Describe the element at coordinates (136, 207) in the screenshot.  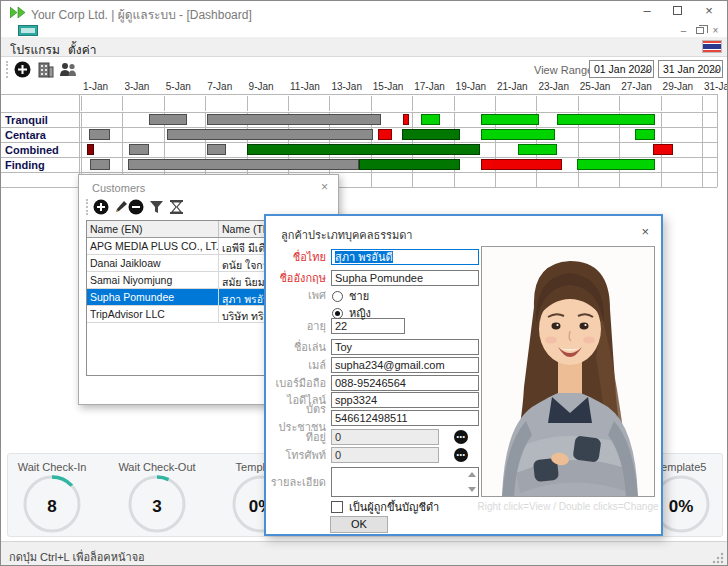
I see `customer-remove-icon` at that location.